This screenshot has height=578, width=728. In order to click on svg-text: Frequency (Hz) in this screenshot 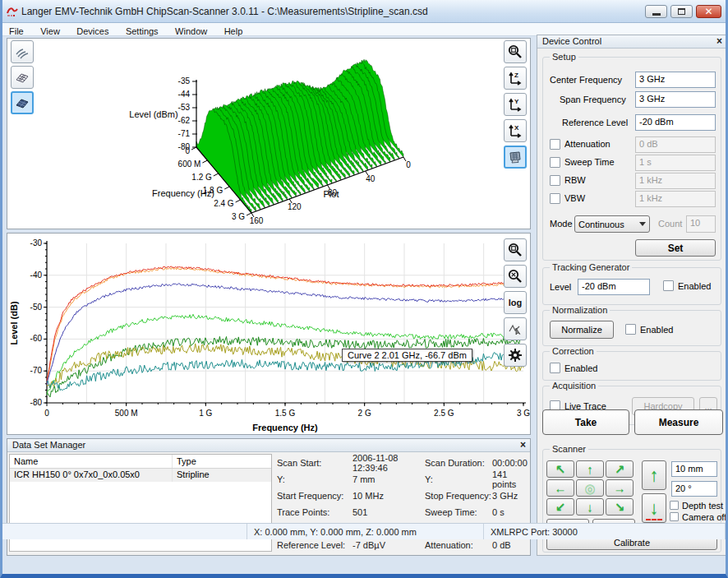, I will do `click(285, 428)`.